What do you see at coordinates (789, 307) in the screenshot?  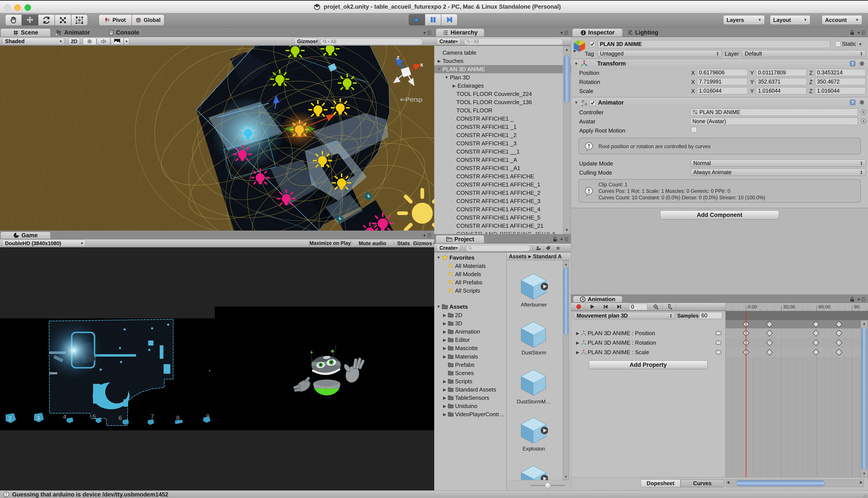 I see `svg-text: 30:00` at bounding box center [789, 307].